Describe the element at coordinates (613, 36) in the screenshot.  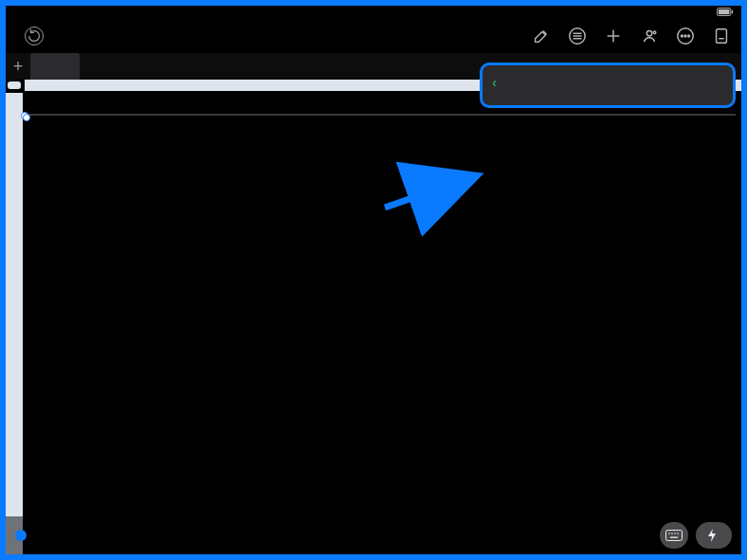
I see `add-icon` at that location.